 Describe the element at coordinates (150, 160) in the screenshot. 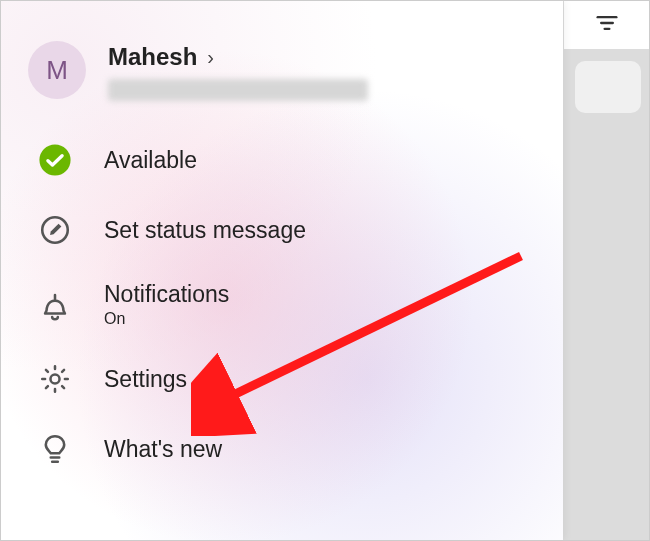

I see `menu-label: Available` at that location.